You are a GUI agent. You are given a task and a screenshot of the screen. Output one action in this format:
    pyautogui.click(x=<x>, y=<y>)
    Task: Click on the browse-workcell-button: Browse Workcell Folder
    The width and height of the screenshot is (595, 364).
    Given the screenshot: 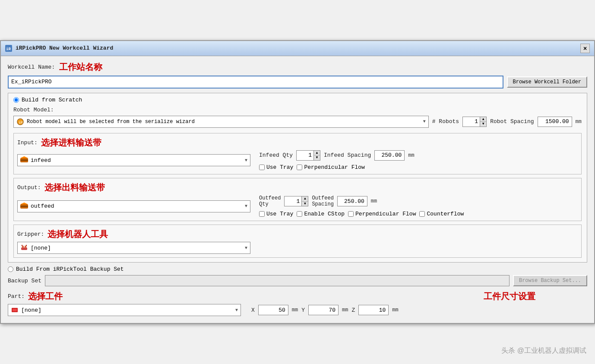 What is the action you would take?
    pyautogui.click(x=547, y=82)
    